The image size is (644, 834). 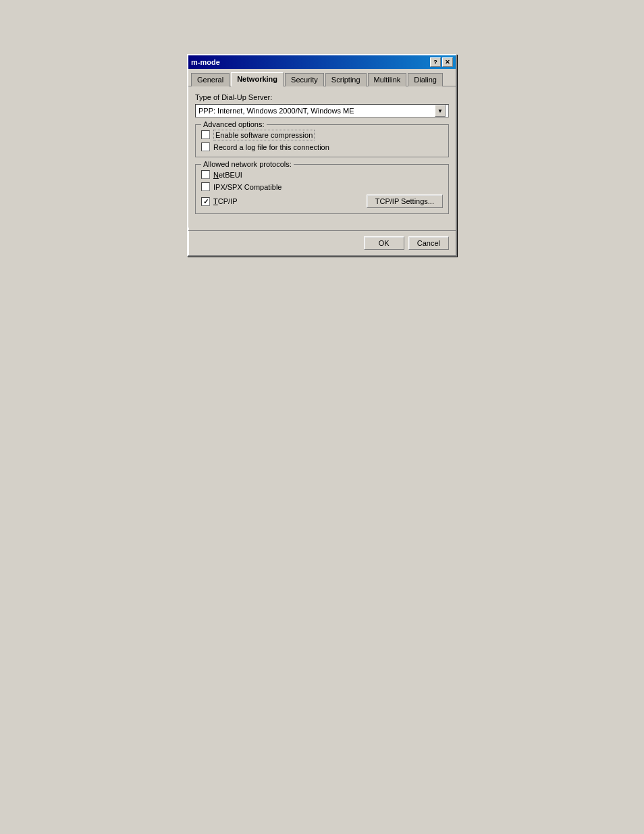 I want to click on close-button: ✕, so click(x=448, y=62).